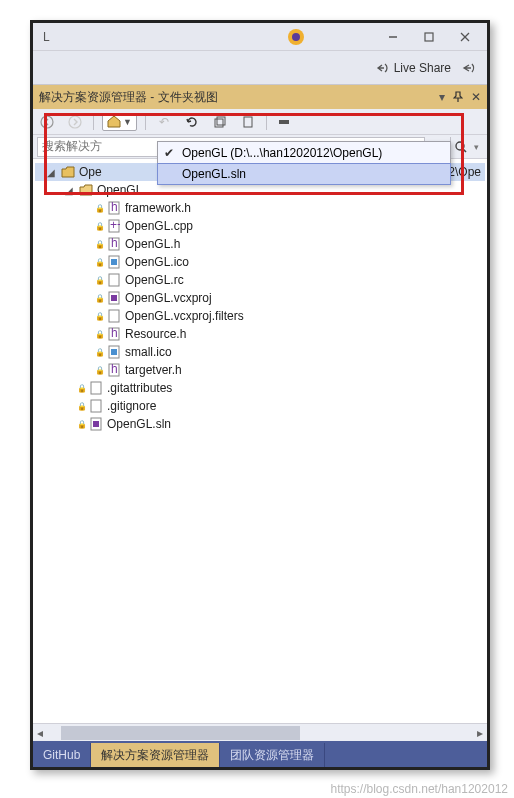 The width and height of the screenshot is (514, 798). I want to click on dropdown-item-label: OpenGL (D:\...\han1202012\OpenGL), so click(282, 153).